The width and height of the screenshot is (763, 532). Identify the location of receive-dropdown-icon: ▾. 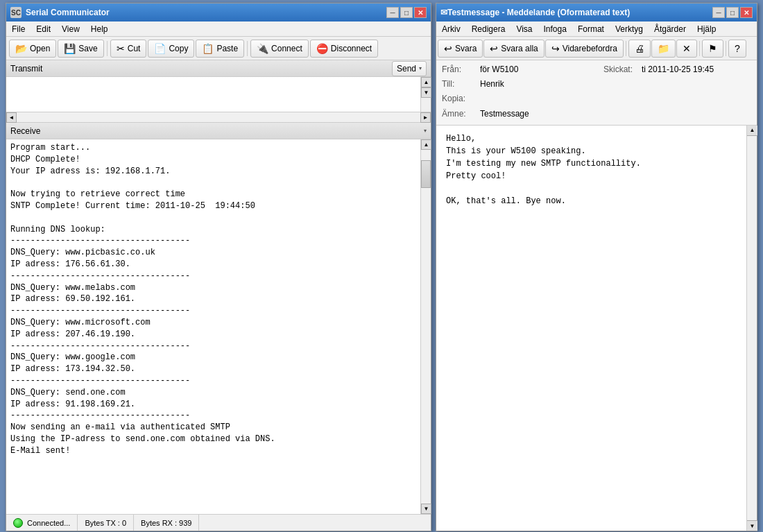
(425, 130).